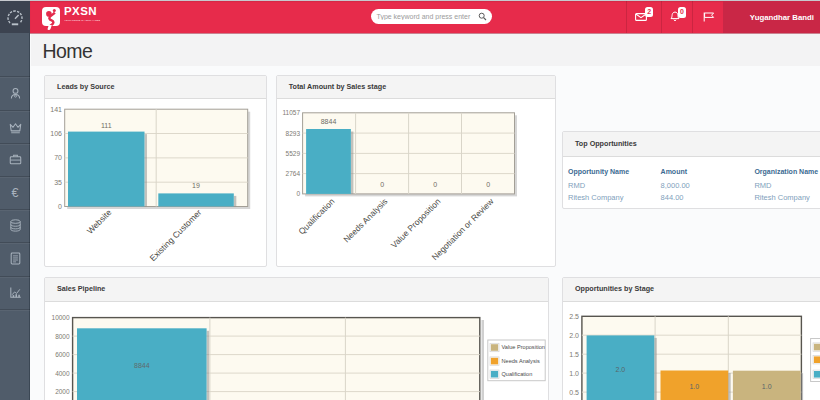 The width and height of the screenshot is (820, 400). I want to click on svg-text: 0.5, so click(574, 392).